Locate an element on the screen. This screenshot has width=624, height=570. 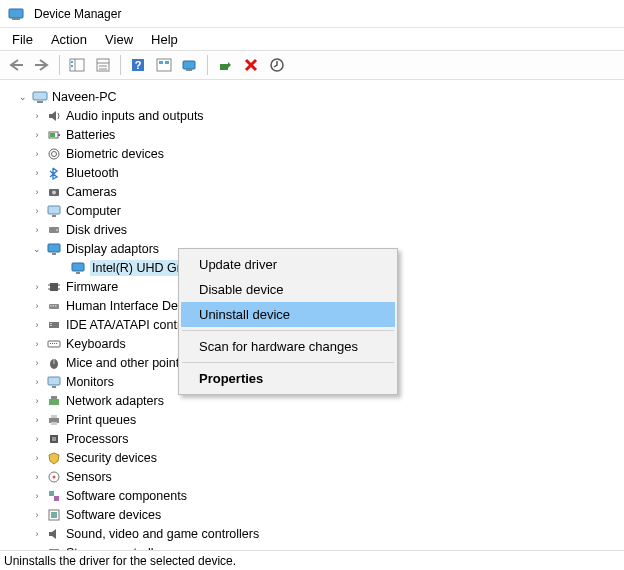
forward-button is located at coordinates (42, 65).